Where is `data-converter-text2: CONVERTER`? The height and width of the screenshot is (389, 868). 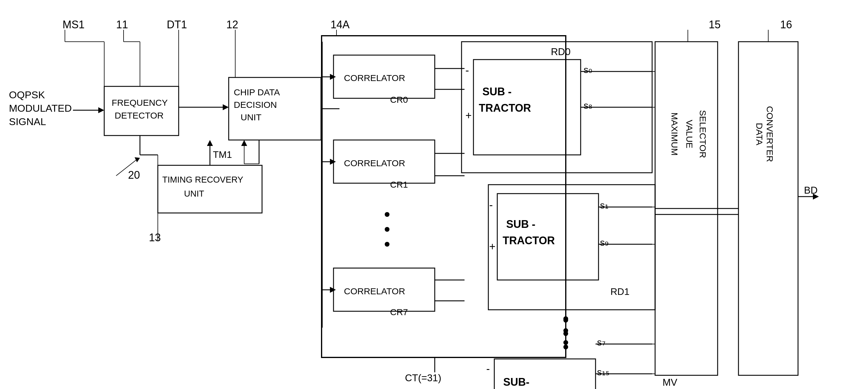 data-converter-text2: CONVERTER is located at coordinates (770, 134).